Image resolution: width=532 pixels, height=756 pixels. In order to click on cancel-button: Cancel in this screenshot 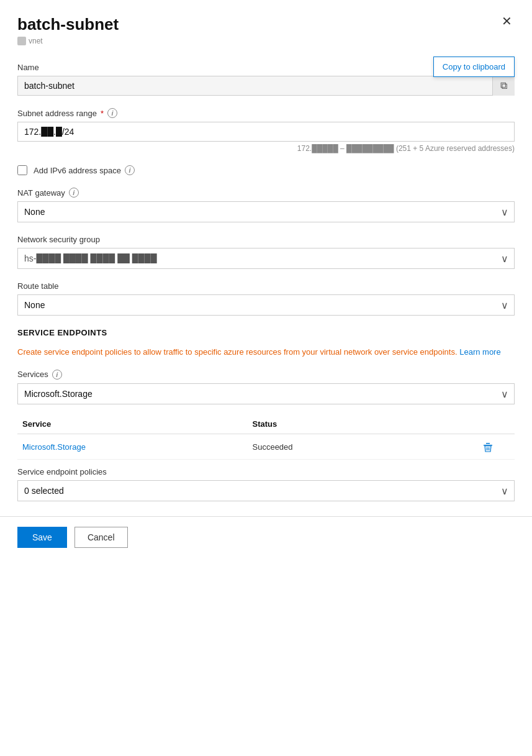, I will do `click(101, 537)`.